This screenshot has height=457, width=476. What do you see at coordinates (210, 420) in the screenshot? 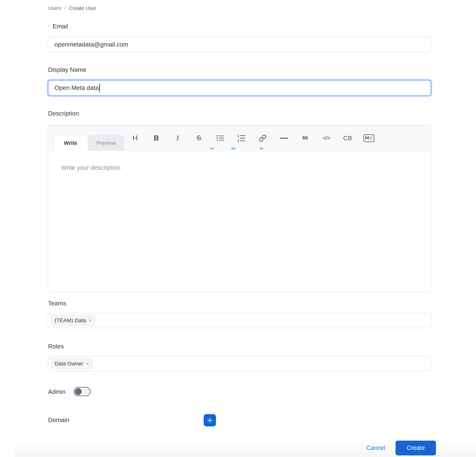
I see `add-domain-button: +` at bounding box center [210, 420].